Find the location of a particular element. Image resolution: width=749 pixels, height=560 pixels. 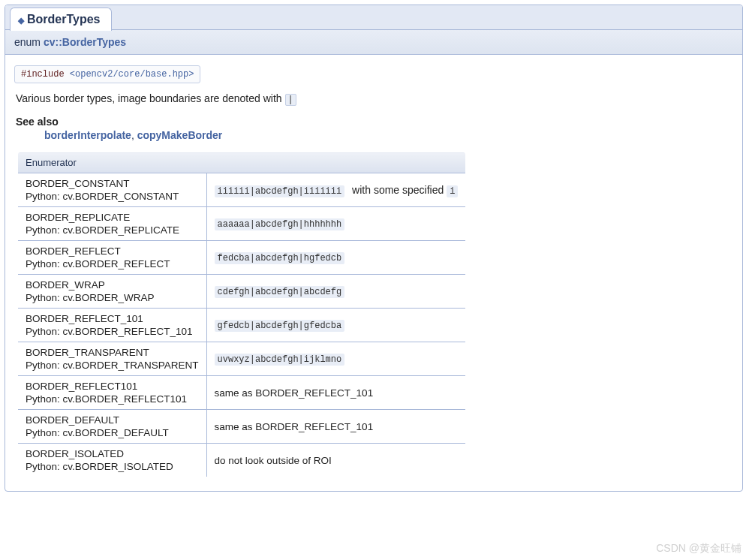

enum-desc-cell: fedcba|abcdefgh|hgfedcb is located at coordinates (336, 258).